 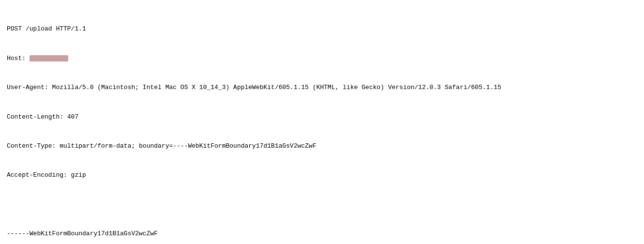 What do you see at coordinates (322, 29) in the screenshot?
I see `request-line: POST /upload HTTP/1.1` at bounding box center [322, 29].